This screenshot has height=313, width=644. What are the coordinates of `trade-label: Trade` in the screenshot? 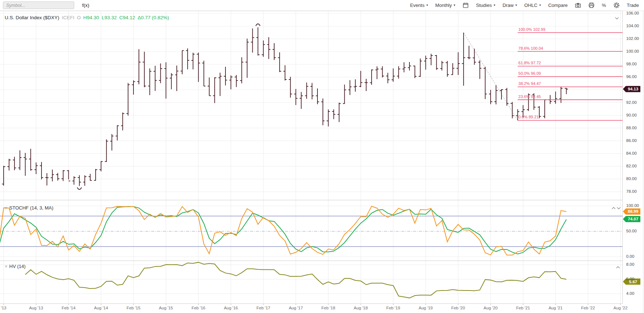 It's located at (633, 5).